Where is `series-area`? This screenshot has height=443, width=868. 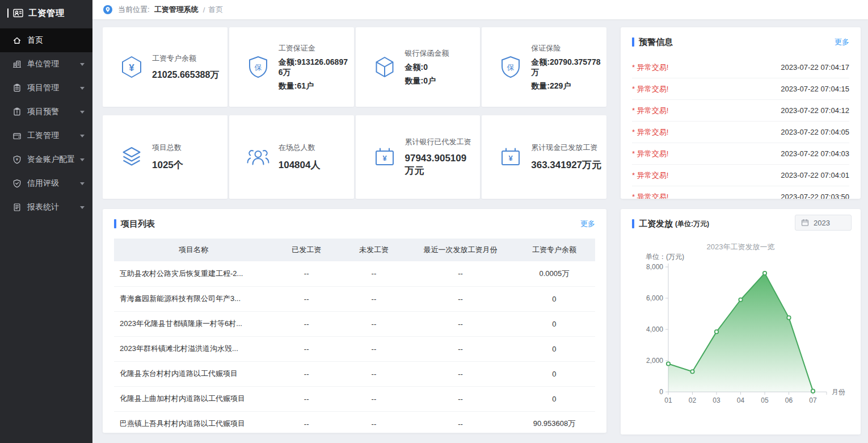 series-area is located at coordinates (741, 333).